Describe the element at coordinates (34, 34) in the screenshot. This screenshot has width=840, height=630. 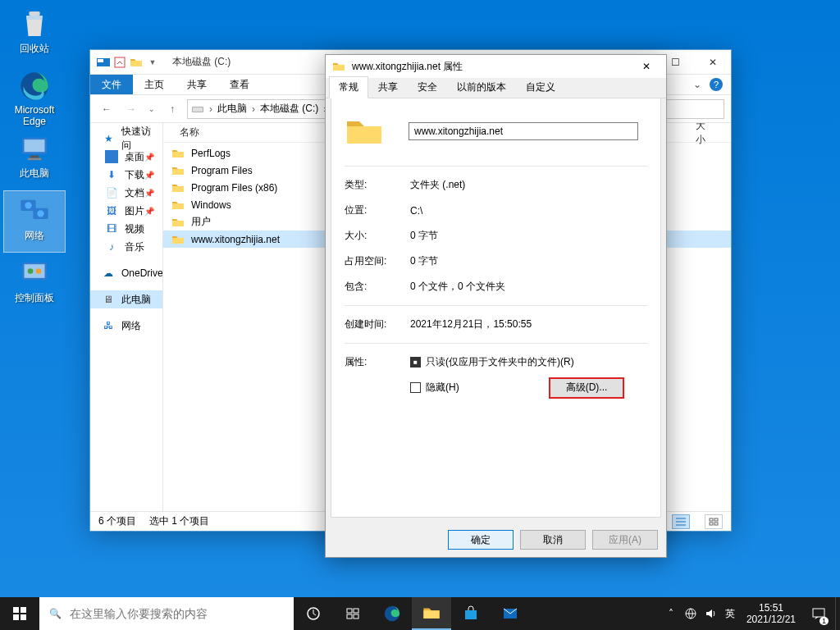
I see `recycle-bin: 回收站` at that location.